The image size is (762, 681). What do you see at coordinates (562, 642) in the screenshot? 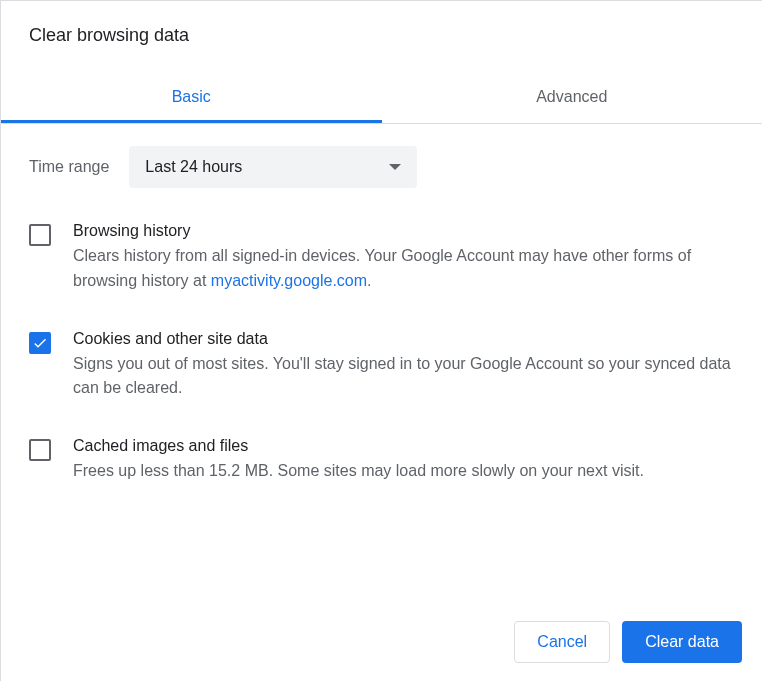
I see `cancel-button: Cancel` at bounding box center [562, 642].